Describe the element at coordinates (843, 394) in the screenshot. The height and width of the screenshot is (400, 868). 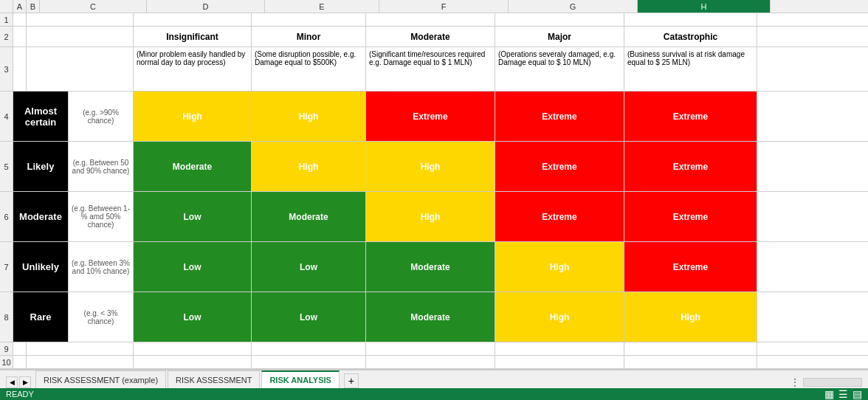
I see `table-view-icon: ☰` at that location.